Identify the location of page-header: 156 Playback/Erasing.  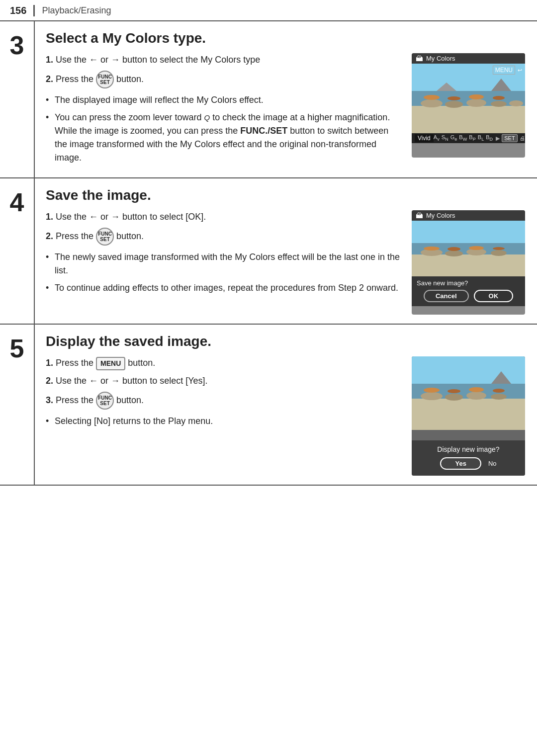
(268, 11).